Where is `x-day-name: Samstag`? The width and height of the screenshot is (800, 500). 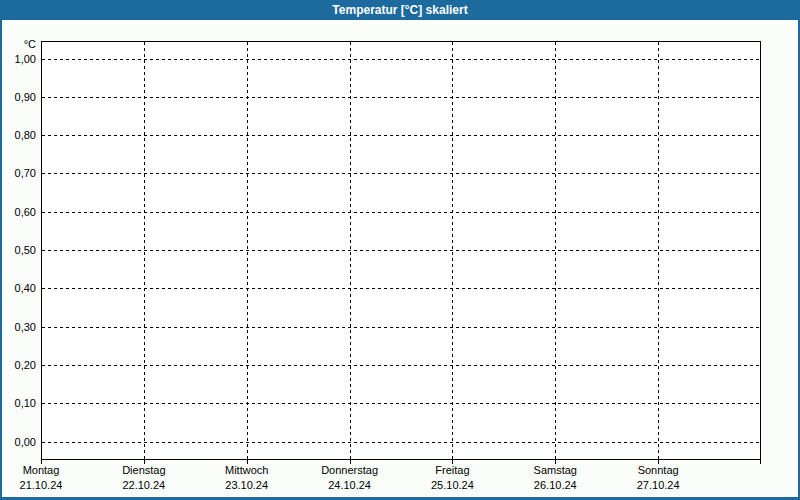
x-day-name: Samstag is located at coordinates (555, 470).